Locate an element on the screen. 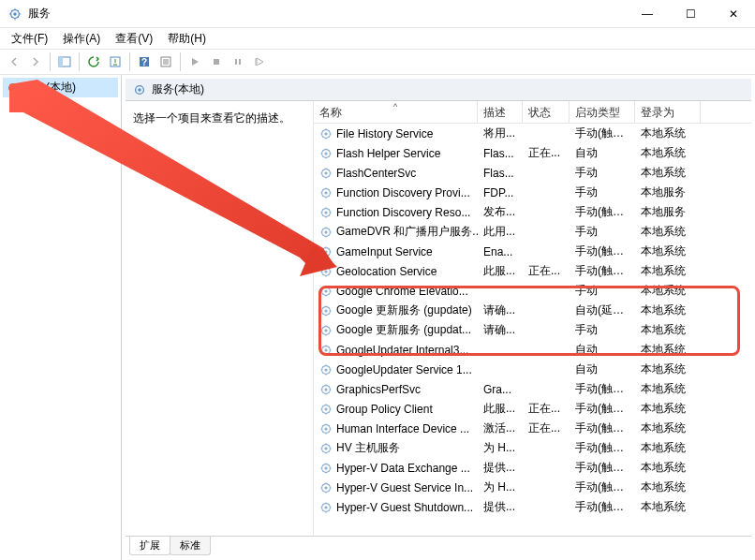 The height and width of the screenshot is (560, 755). service-row: Hyper-V Guest Shutdown...提供...手动(触发...本地… is located at coordinates (532, 508).